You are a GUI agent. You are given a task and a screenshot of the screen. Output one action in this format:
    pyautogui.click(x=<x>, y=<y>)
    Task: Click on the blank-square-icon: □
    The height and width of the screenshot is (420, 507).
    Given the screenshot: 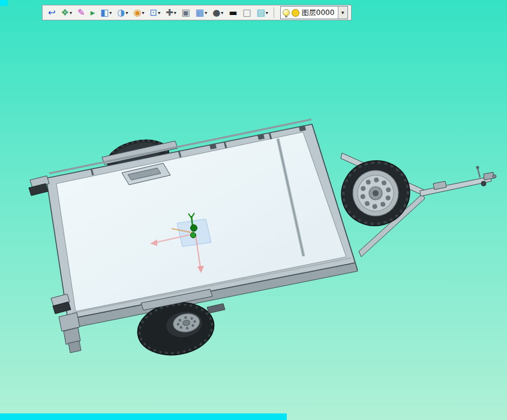 What is the action you would take?
    pyautogui.click(x=247, y=13)
    